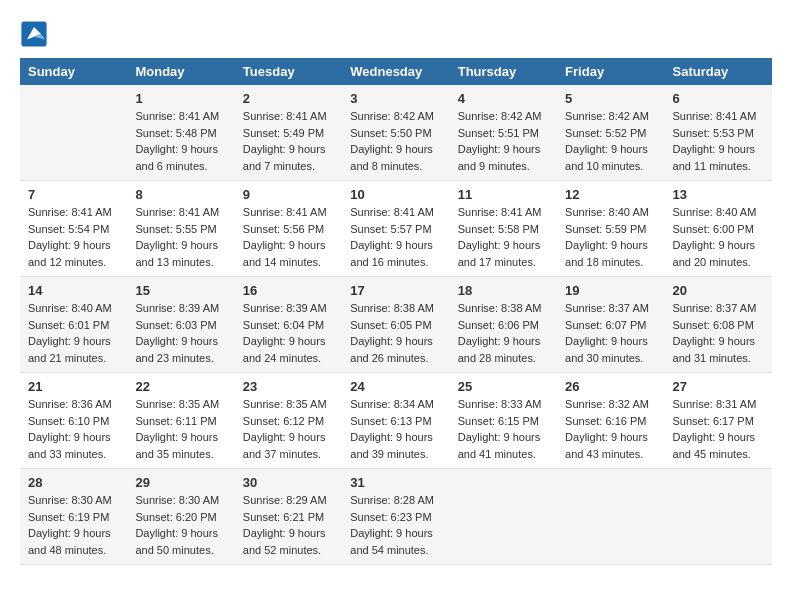 Image resolution: width=792 pixels, height=612 pixels. What do you see at coordinates (36, 34) in the screenshot?
I see `logo` at bounding box center [36, 34].